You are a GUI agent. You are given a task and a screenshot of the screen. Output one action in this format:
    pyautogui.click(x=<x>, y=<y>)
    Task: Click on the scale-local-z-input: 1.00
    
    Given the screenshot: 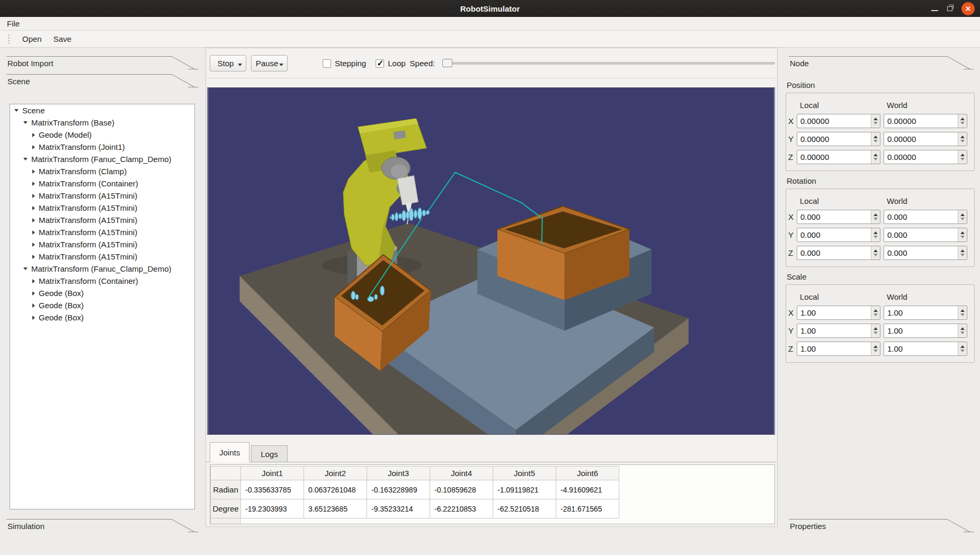 What is the action you would take?
    pyautogui.click(x=839, y=348)
    